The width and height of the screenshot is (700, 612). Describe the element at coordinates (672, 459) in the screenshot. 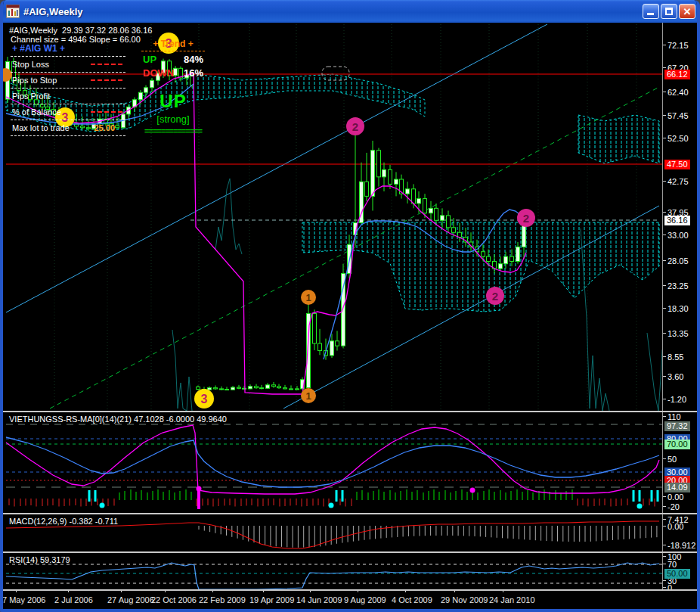

I see `scale-tick: 50` at that location.